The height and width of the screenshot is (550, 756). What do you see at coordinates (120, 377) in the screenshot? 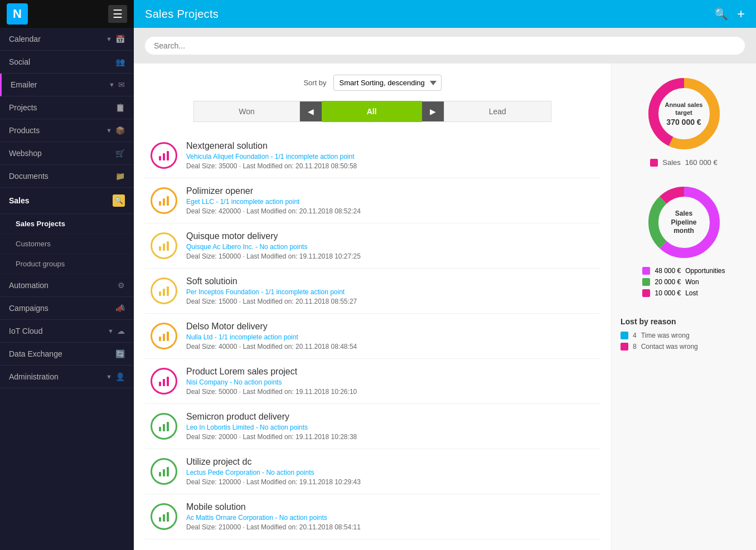
I see `administration-icon: 👤` at bounding box center [120, 377].